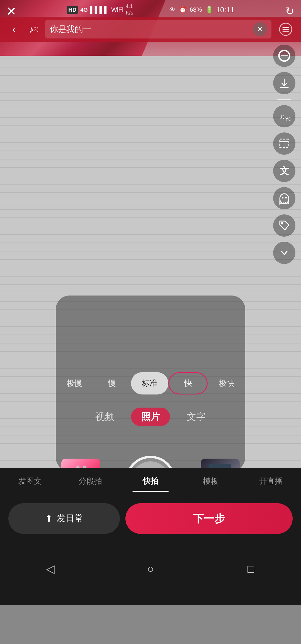 The width and height of the screenshot is (301, 644). I want to click on sticker-button, so click(284, 198).